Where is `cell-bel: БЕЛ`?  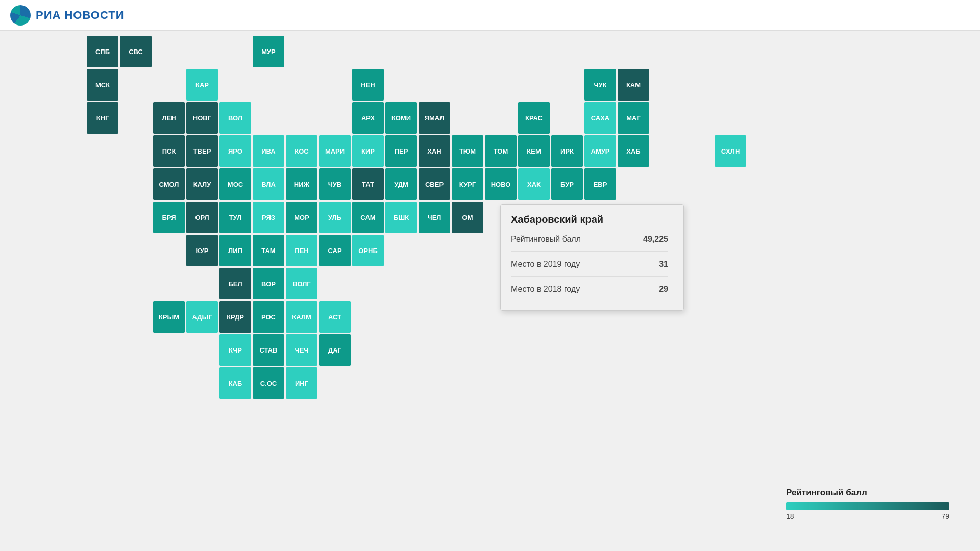
cell-bel: БЕЛ is located at coordinates (235, 284).